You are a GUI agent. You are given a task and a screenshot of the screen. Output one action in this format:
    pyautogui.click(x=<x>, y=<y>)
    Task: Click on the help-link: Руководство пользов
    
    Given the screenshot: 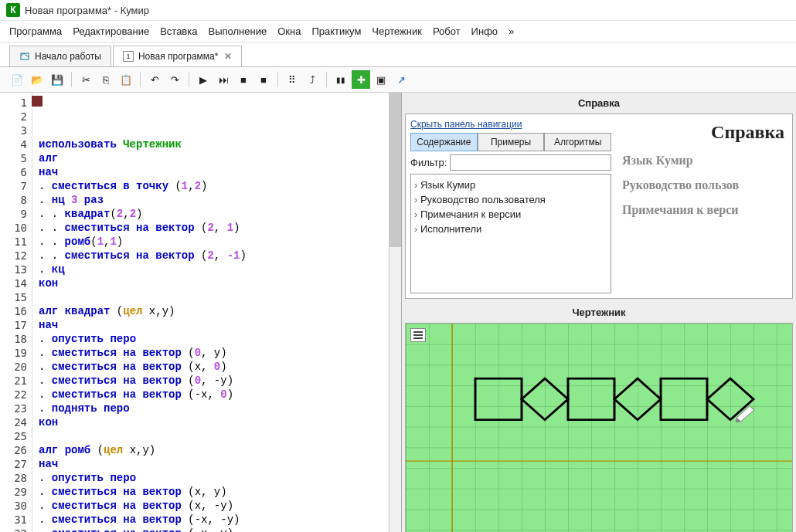 What is the action you would take?
    pyautogui.click(x=703, y=185)
    